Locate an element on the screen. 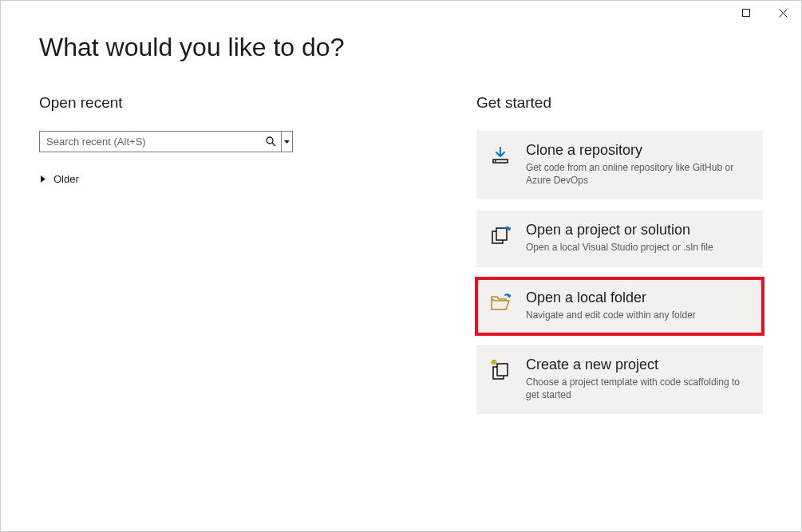  project-icon is located at coordinates (500, 238).